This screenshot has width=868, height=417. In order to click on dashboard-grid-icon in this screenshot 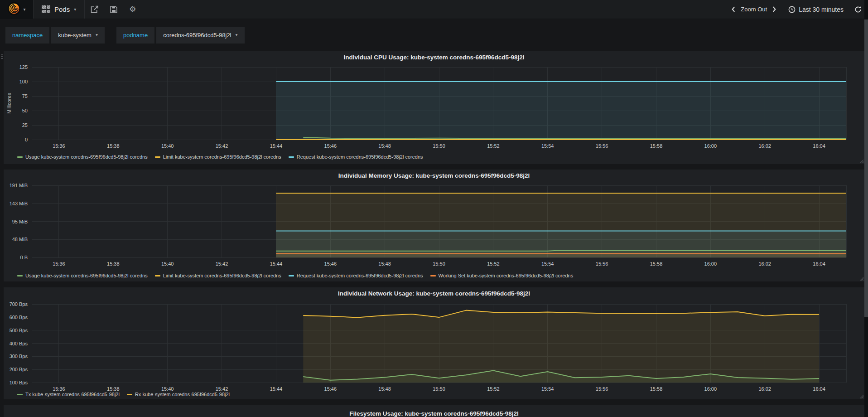, I will do `click(46, 9)`.